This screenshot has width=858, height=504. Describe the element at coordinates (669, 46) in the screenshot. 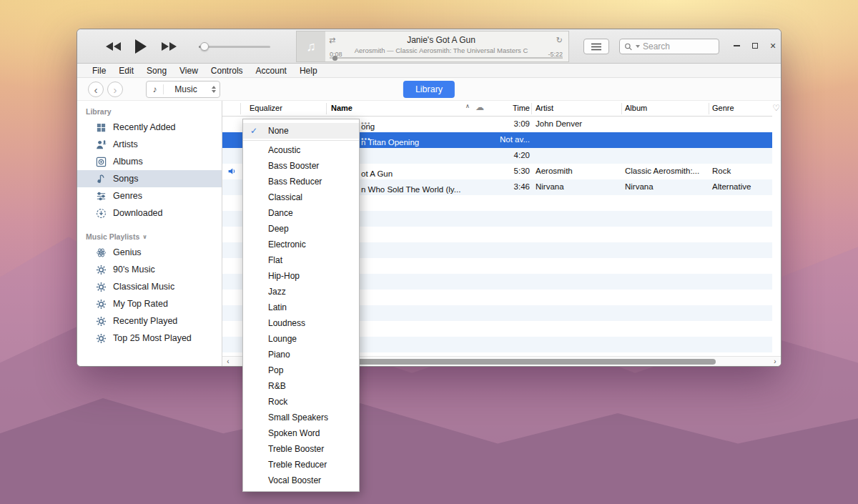

I see `search-box` at that location.